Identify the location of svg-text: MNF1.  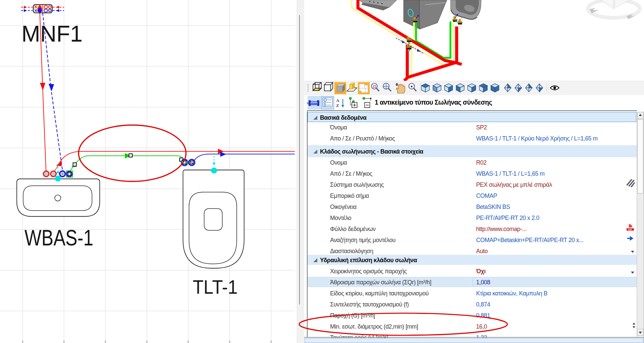
(52, 34).